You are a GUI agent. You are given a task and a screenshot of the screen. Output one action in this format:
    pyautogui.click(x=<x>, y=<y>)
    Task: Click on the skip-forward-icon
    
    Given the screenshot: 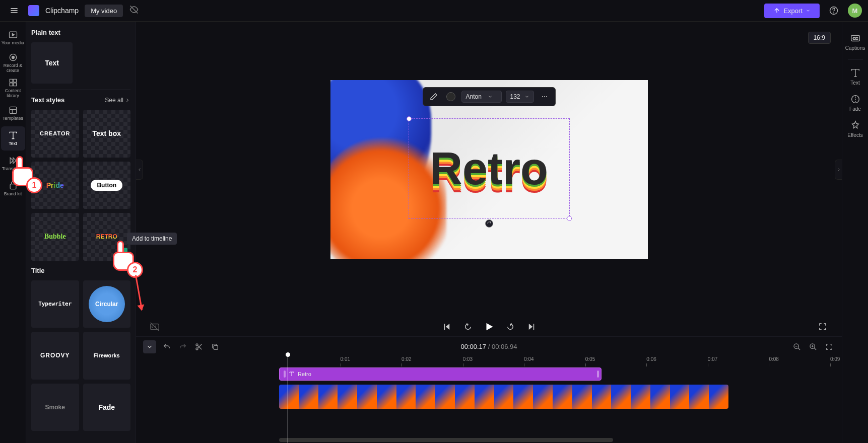 What is the action you would take?
    pyautogui.click(x=531, y=327)
    